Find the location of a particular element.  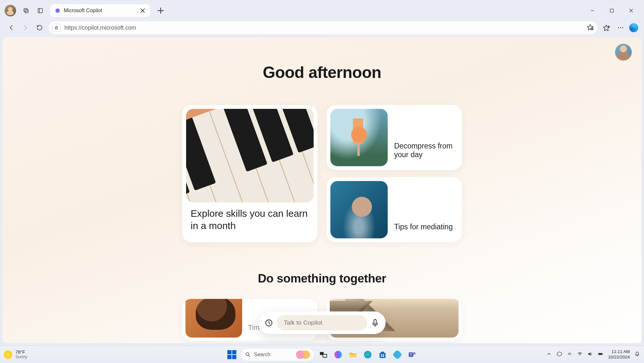

piano-image is located at coordinates (250, 156).